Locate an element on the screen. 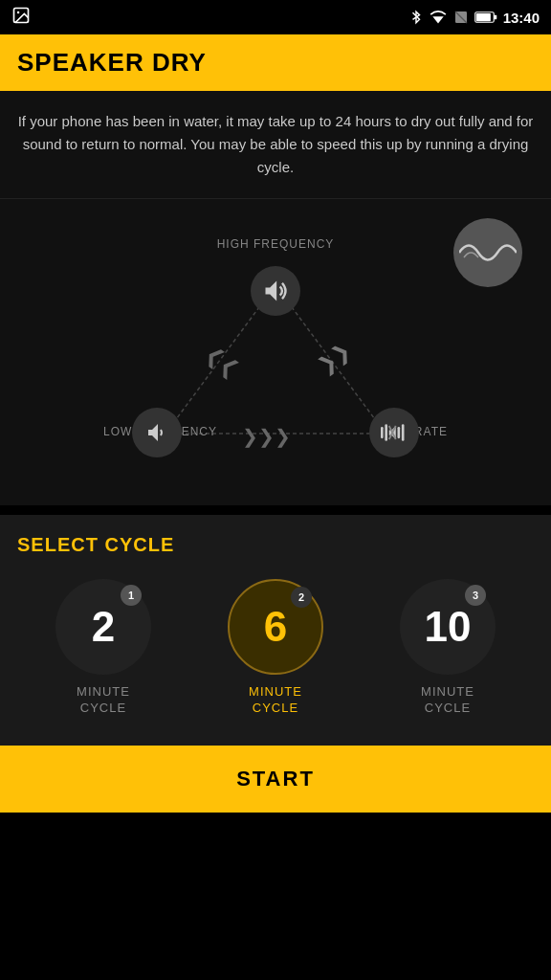  status-bar-left-icons is located at coordinates (21, 17).